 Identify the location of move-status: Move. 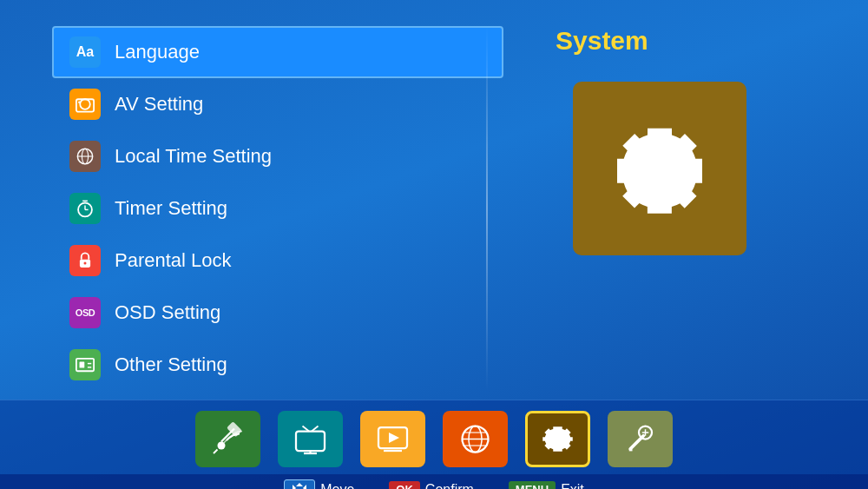
(319, 485).